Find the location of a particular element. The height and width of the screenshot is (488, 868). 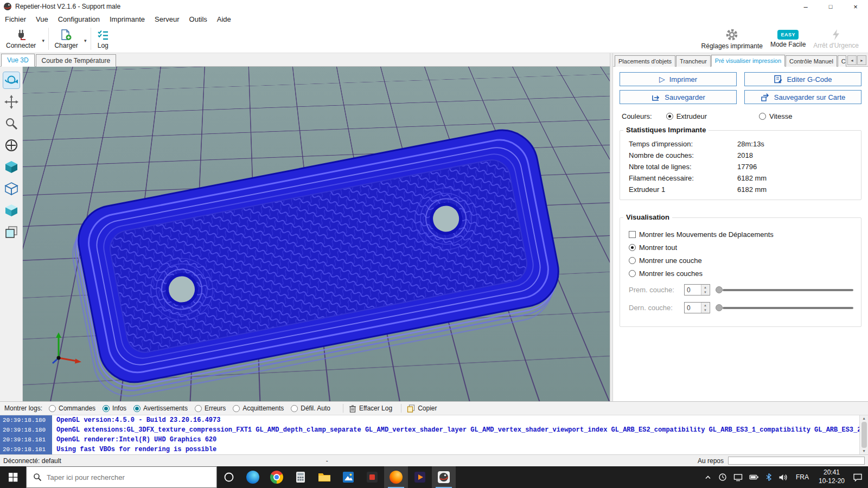

menu-outils: Outils is located at coordinates (199, 20).